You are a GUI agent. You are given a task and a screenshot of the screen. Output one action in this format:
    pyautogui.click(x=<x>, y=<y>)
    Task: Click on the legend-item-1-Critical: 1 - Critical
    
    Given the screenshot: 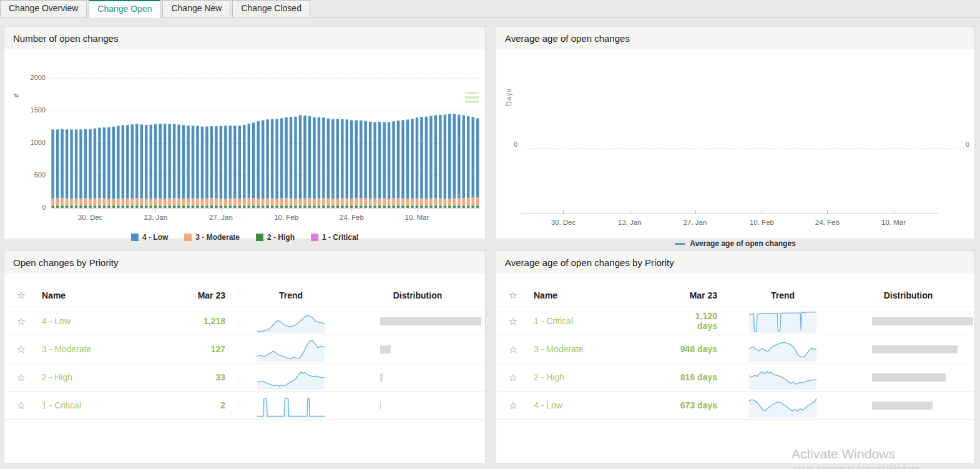 What is the action you would take?
    pyautogui.click(x=335, y=237)
    